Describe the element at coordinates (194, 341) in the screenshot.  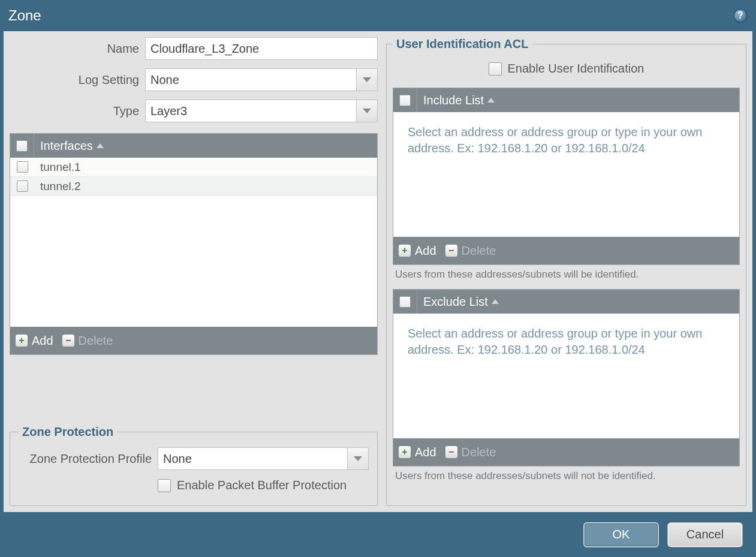
I see `interfaces-footer: + Add − Delete` at that location.